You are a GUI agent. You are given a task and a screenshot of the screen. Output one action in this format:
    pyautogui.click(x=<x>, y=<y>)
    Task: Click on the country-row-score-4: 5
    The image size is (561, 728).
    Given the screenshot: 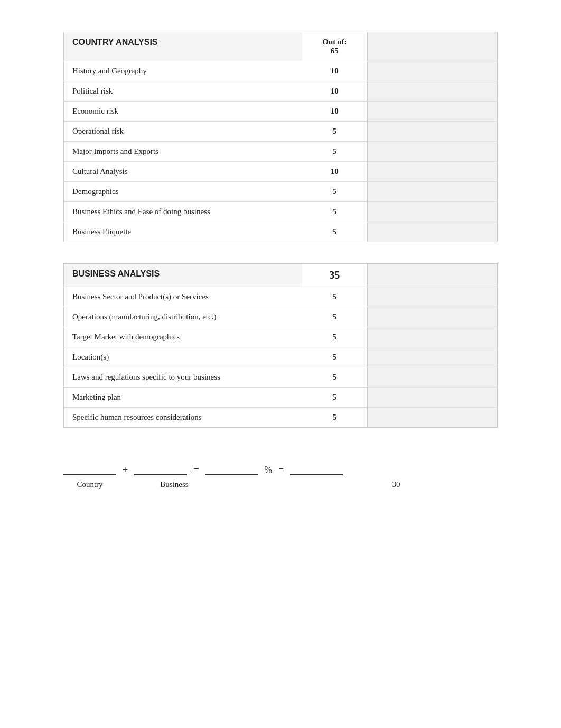 What is the action you would take?
    pyautogui.click(x=335, y=152)
    